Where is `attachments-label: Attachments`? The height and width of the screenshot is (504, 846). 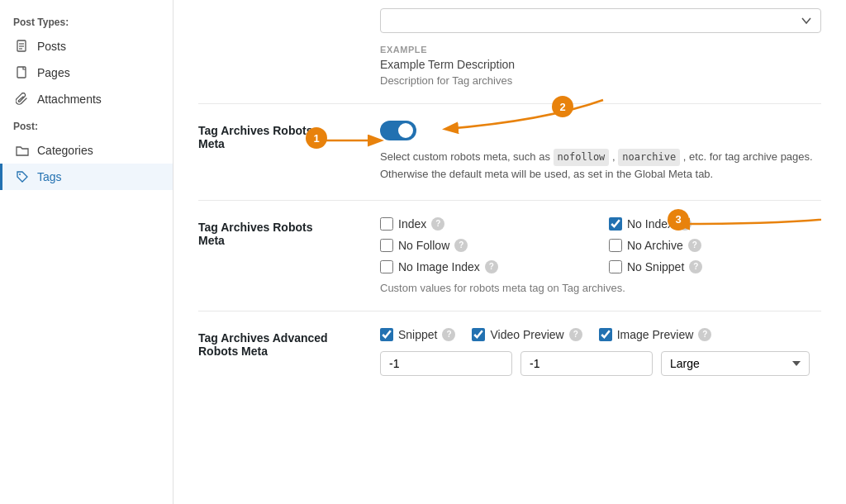 attachments-label: Attachments is located at coordinates (69, 99).